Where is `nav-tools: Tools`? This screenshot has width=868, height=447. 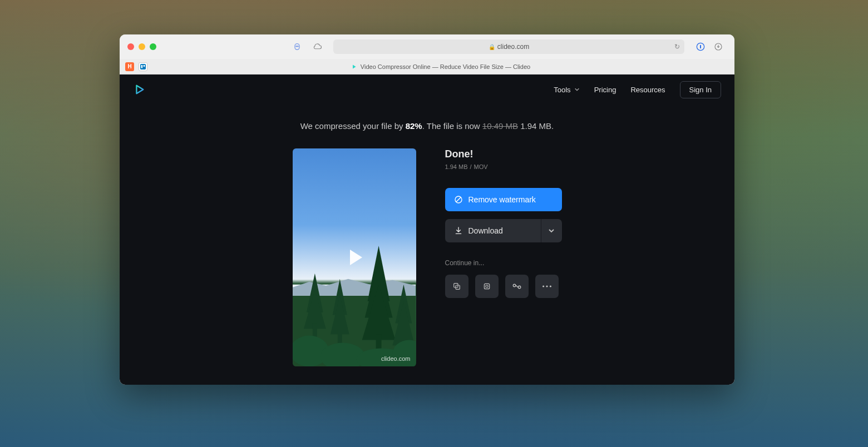
nav-tools: Tools is located at coordinates (566, 90).